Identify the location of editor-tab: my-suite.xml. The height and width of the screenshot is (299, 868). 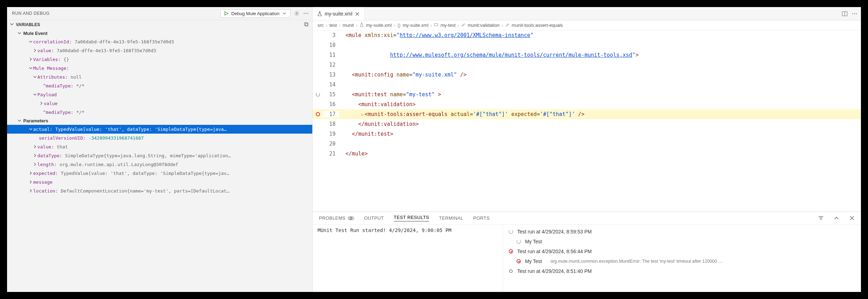
(339, 13).